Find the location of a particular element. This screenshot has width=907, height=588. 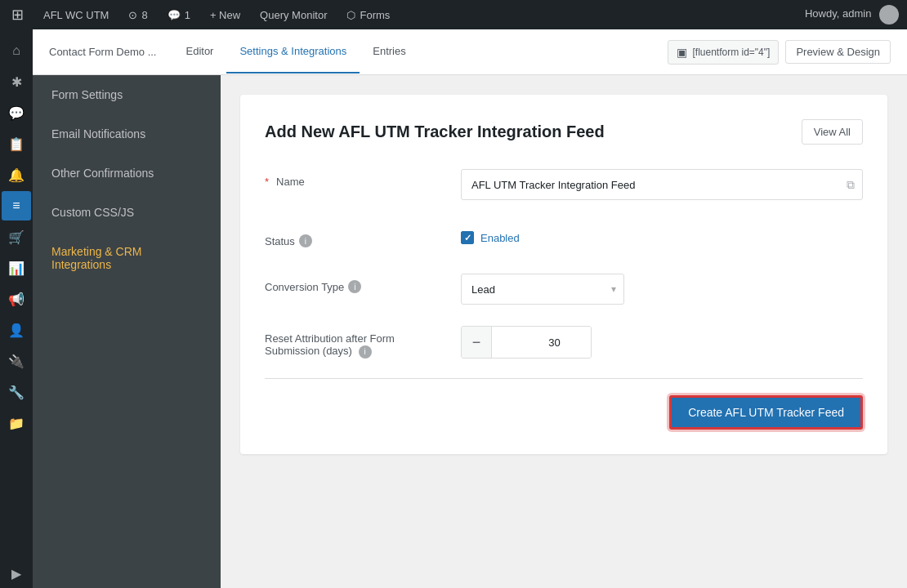

form-card-title: Add New AFL UTM Tracker Integration Feed is located at coordinates (435, 132).